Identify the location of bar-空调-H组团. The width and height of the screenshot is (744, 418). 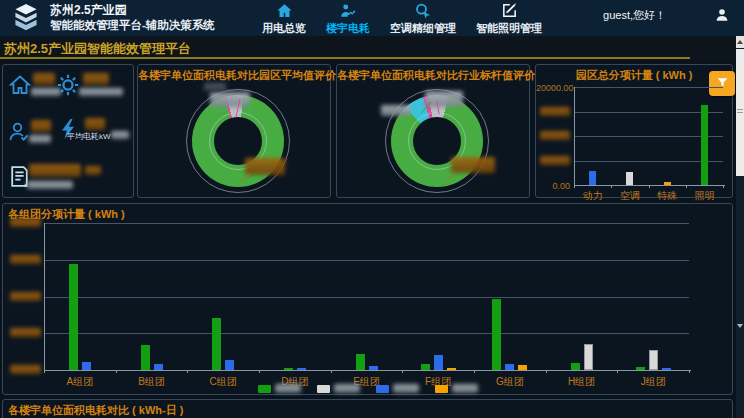
(588, 357).